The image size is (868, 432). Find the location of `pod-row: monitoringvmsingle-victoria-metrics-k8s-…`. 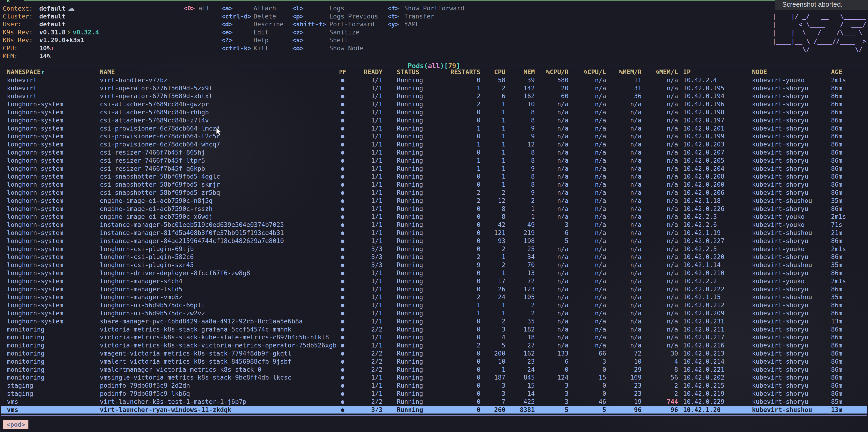

pod-row: monitoringvmsingle-victoria-metrics-k8s-… is located at coordinates (434, 377).